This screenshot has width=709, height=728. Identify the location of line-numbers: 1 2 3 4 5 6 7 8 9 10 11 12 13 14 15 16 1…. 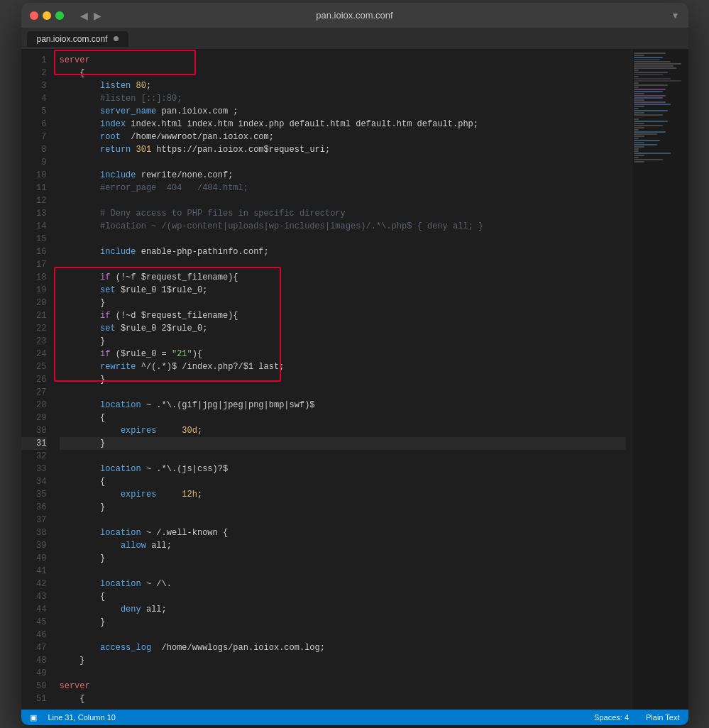
(38, 380).